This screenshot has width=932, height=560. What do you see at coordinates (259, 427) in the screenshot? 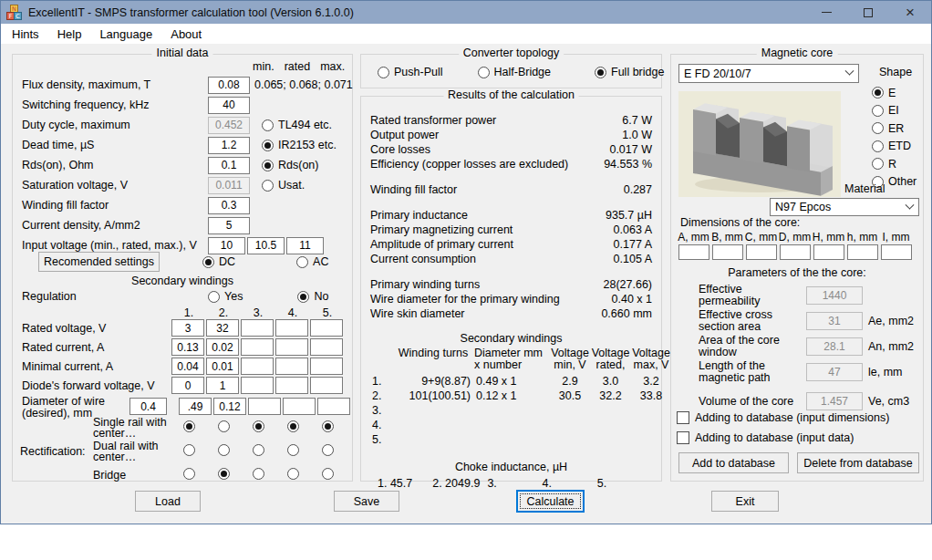
I see `rect-single-3-radio` at bounding box center [259, 427].